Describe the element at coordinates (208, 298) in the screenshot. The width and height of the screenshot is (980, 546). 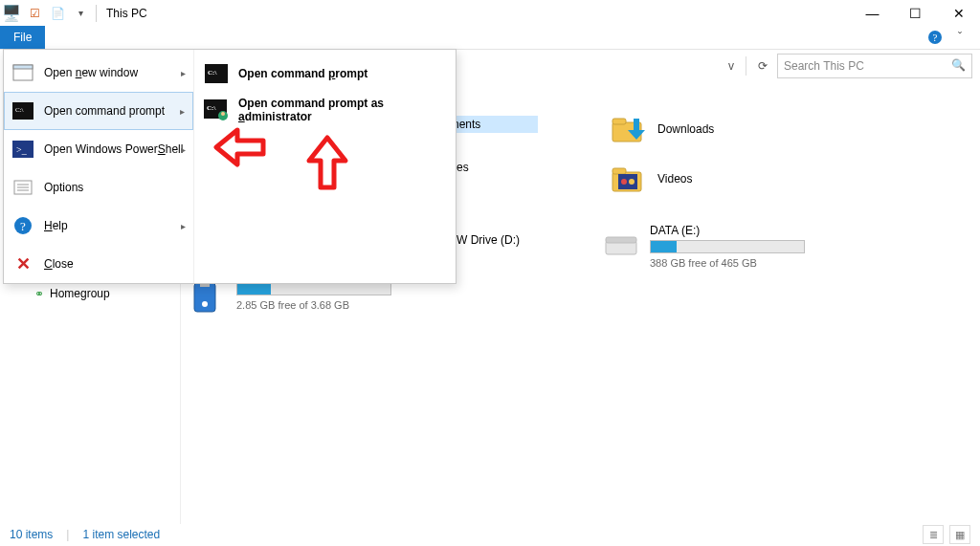
I see `usb-icon` at that location.